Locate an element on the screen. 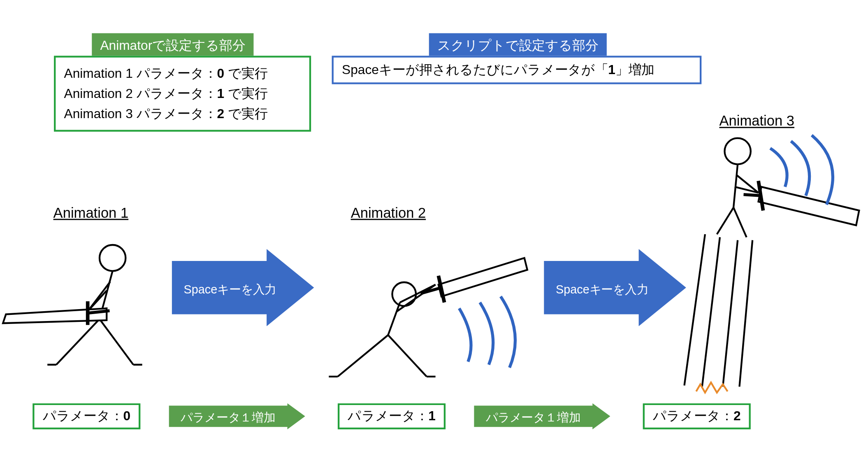 Image resolution: width=868 pixels, height=475 pixels. script-box: Spaceキーが押されるたびにパラメータが「1」増加 is located at coordinates (517, 70).